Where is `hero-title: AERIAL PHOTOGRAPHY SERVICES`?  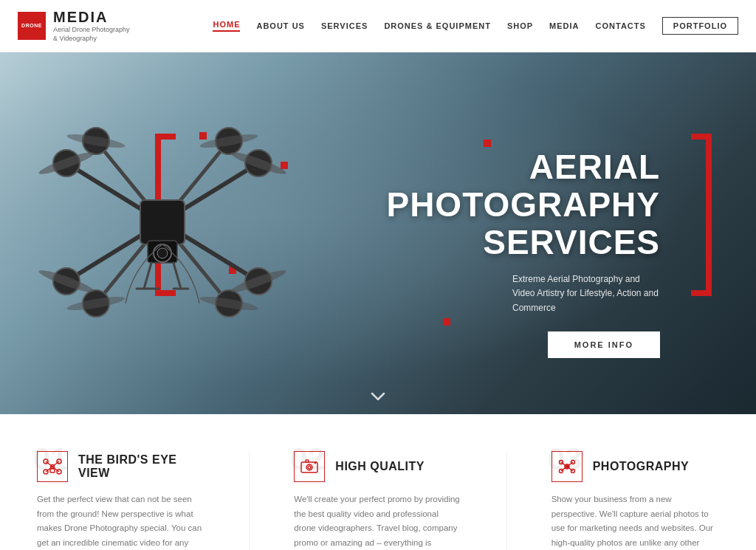
hero-title: AERIAL PHOTOGRAPHY SERVICES is located at coordinates (490, 204).